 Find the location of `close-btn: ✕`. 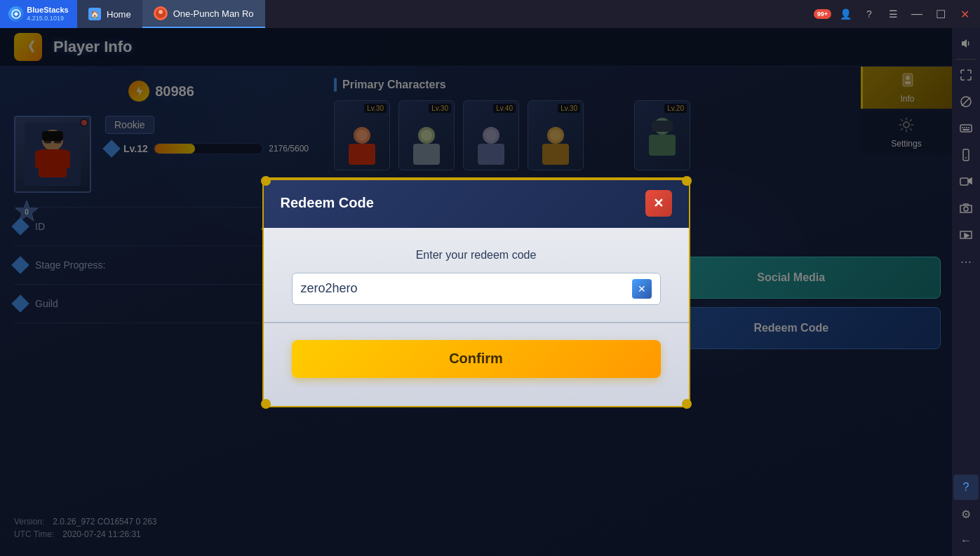

close-btn: ✕ is located at coordinates (965, 14).